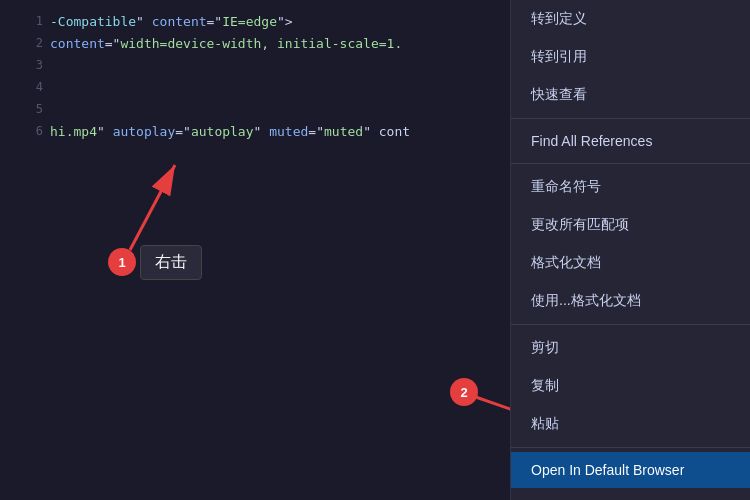 The image size is (750, 500). I want to click on code-line-2: 2 content="width=device-width, initial-s…, so click(255, 43).